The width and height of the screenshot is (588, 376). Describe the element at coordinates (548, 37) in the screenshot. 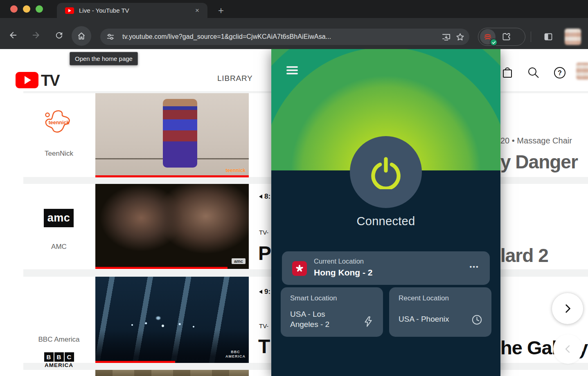

I see `side-panel-icon` at that location.